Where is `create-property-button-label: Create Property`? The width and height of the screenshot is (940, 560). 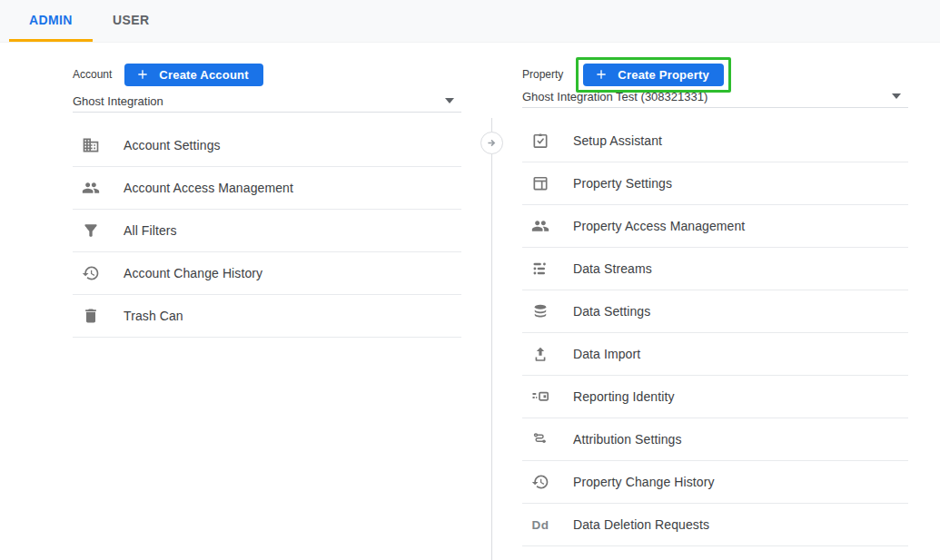
create-property-button-label: Create Property is located at coordinates (663, 74).